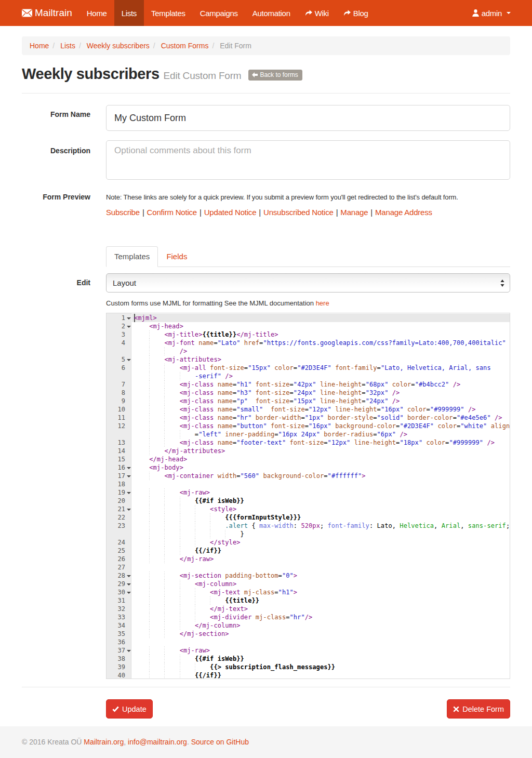 This screenshot has width=532, height=758. Describe the element at coordinates (305, 384) in the screenshot. I see `code-token: "42px"` at that location.